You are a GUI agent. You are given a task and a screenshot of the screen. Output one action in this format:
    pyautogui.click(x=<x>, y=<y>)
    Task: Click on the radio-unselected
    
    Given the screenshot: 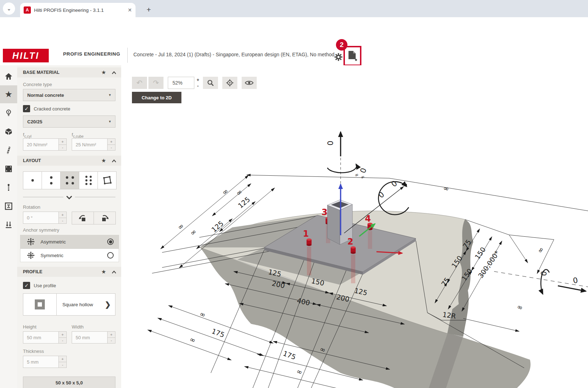 What is the action you would take?
    pyautogui.click(x=110, y=255)
    